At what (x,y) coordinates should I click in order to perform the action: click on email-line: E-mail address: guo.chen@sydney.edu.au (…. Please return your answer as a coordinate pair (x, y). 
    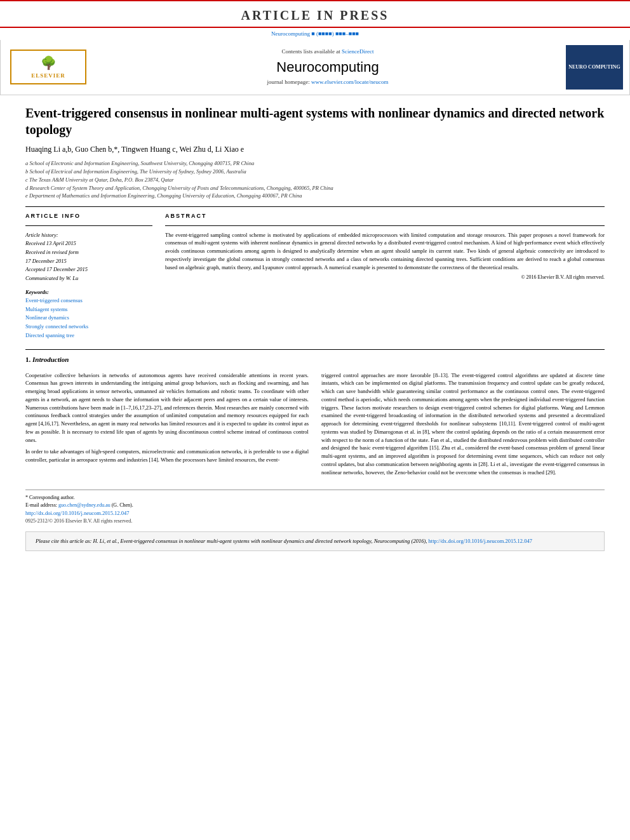
    Looking at the image, I should click on (315, 505).